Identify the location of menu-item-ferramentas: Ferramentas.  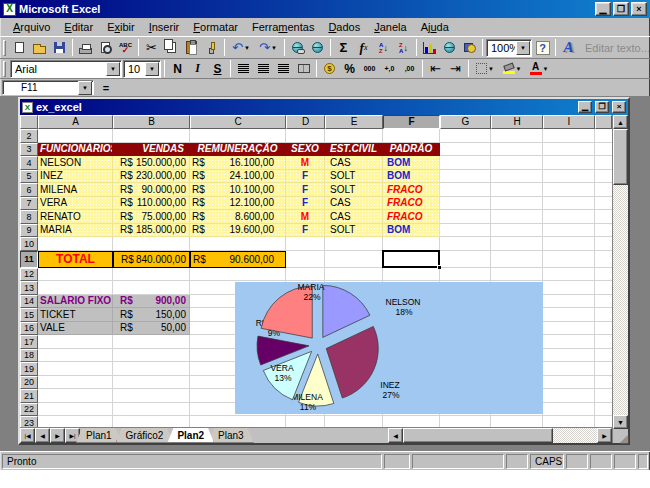
(283, 27).